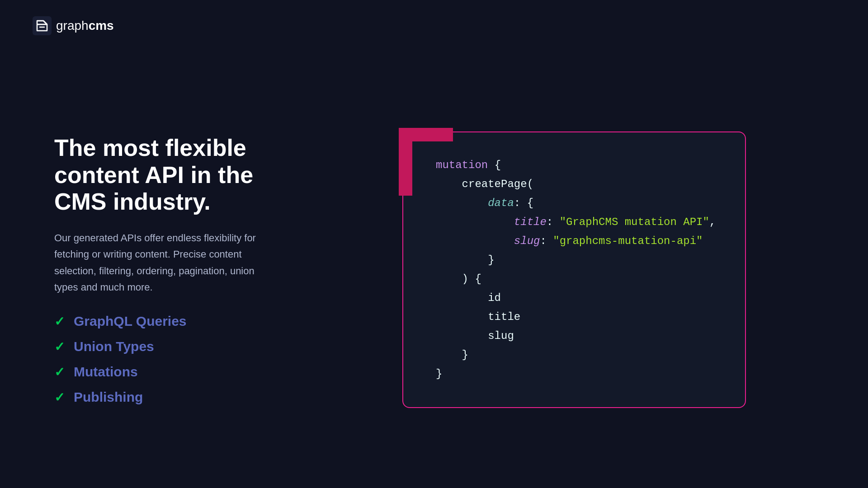 Image resolution: width=868 pixels, height=488 pixels. What do you see at coordinates (172, 175) in the screenshot?
I see `page-headline: The most flexible content API in the CMS…` at bounding box center [172, 175].